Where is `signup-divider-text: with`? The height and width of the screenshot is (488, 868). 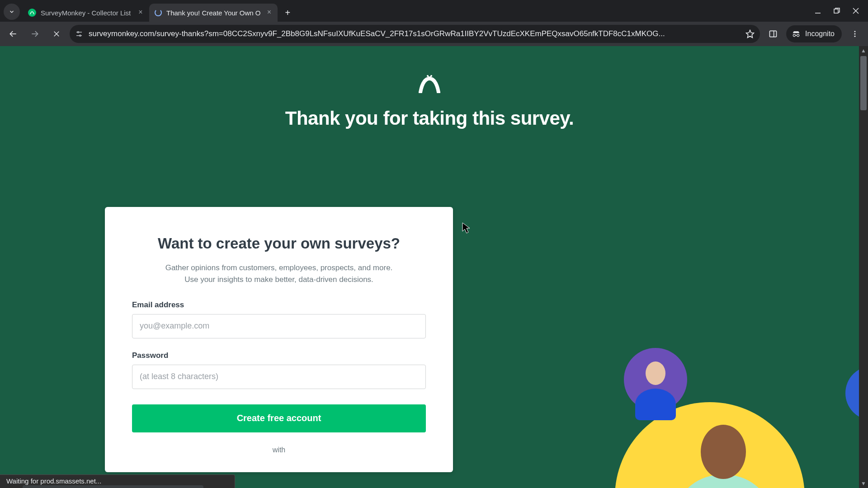 signup-divider-text: with is located at coordinates (279, 450).